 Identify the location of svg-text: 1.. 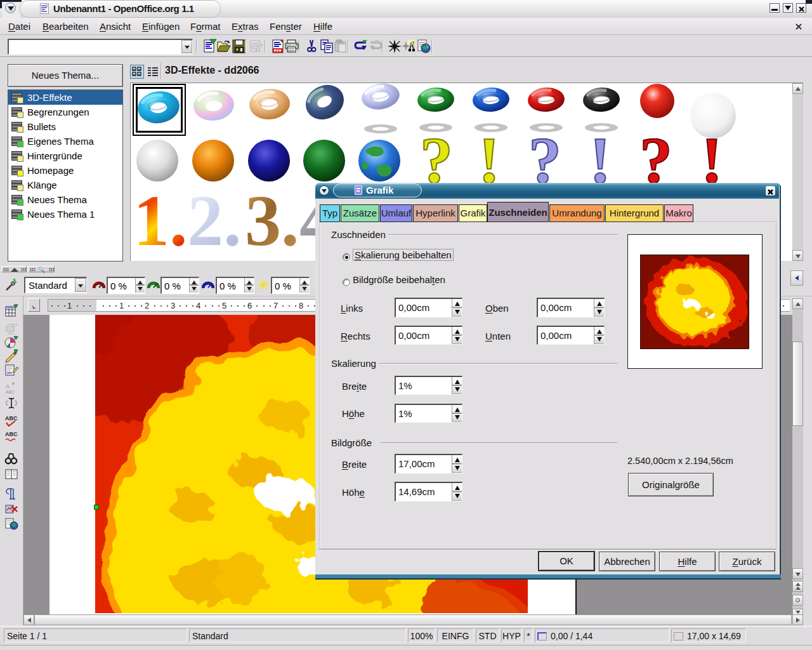
(160, 221).